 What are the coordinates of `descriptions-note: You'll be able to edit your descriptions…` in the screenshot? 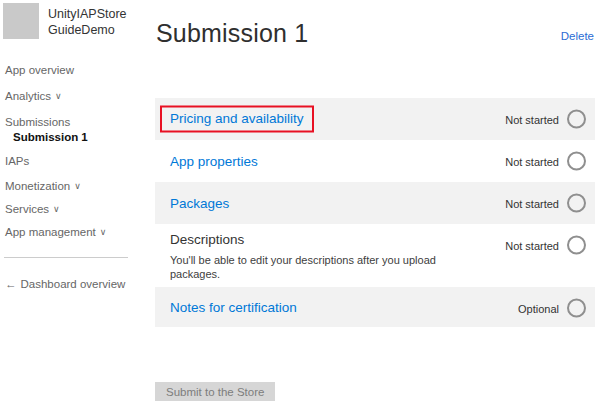 It's located at (305, 268).